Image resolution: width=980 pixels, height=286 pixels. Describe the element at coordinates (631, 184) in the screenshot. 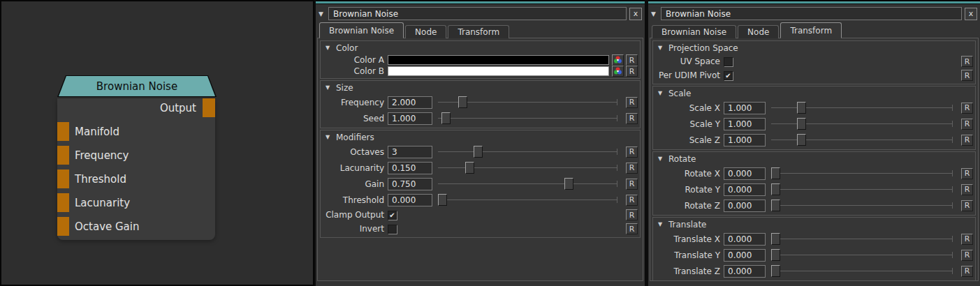

I see `gain-reset-button: R` at that location.